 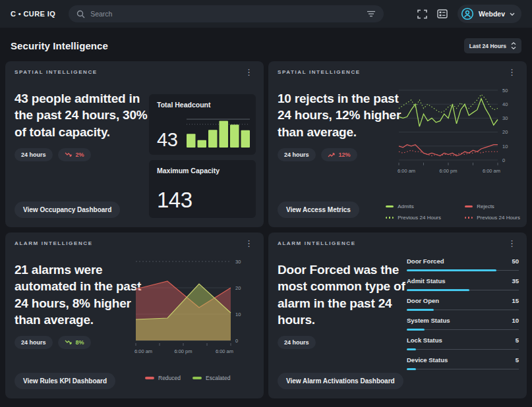 I want to click on delta-badge: 8%, so click(x=74, y=342).